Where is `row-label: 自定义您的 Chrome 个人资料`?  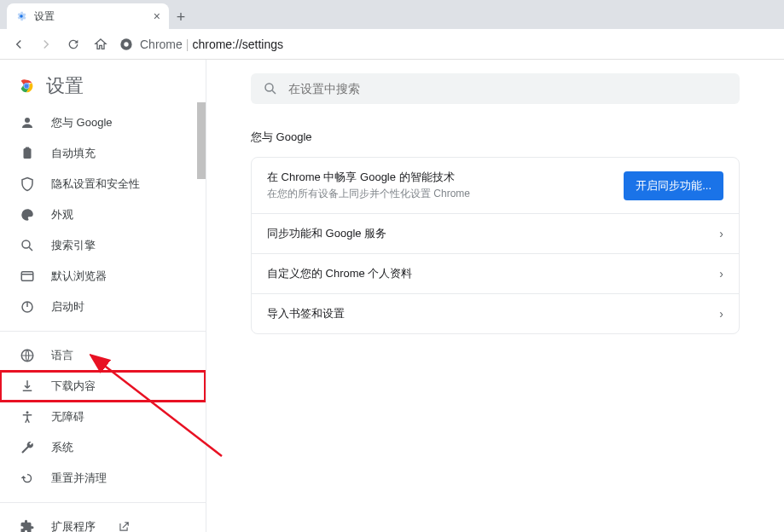
row-label: 自定义您的 Chrome 个人资料 is located at coordinates (493, 274).